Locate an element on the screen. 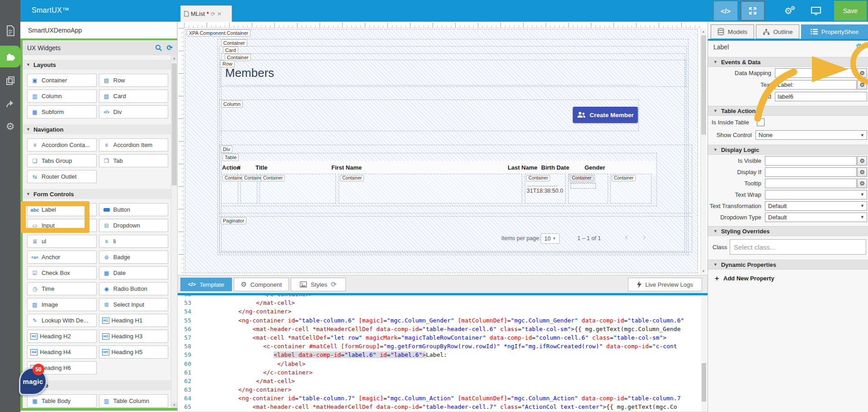 The width and height of the screenshot is (868, 412). widget-item: Div is located at coordinates (134, 112).